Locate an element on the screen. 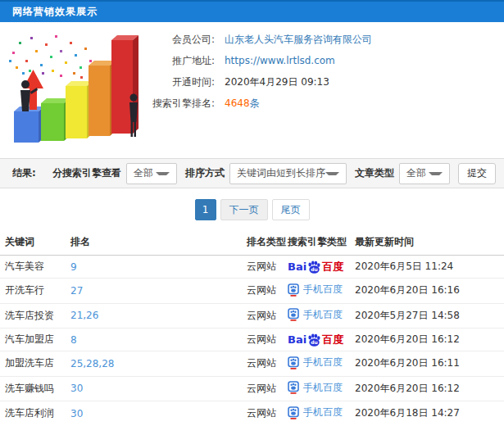 The image size is (504, 426). engine-filter-label: 分搜索引擎查看 is located at coordinates (87, 174).